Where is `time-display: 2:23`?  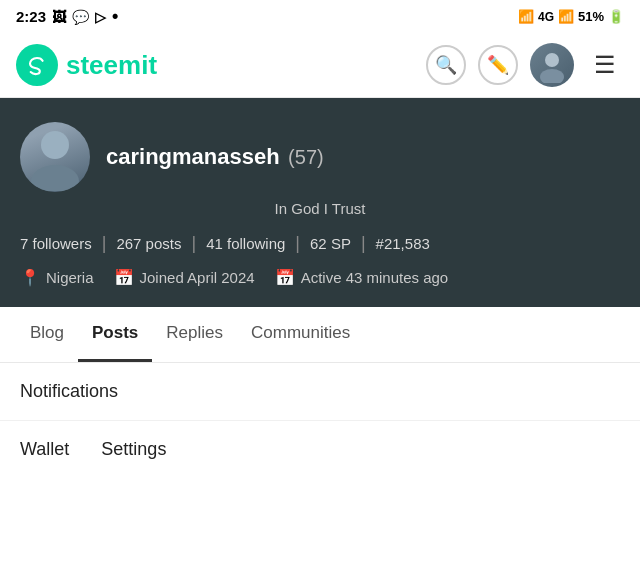
time-display: 2:23 is located at coordinates (31, 16).